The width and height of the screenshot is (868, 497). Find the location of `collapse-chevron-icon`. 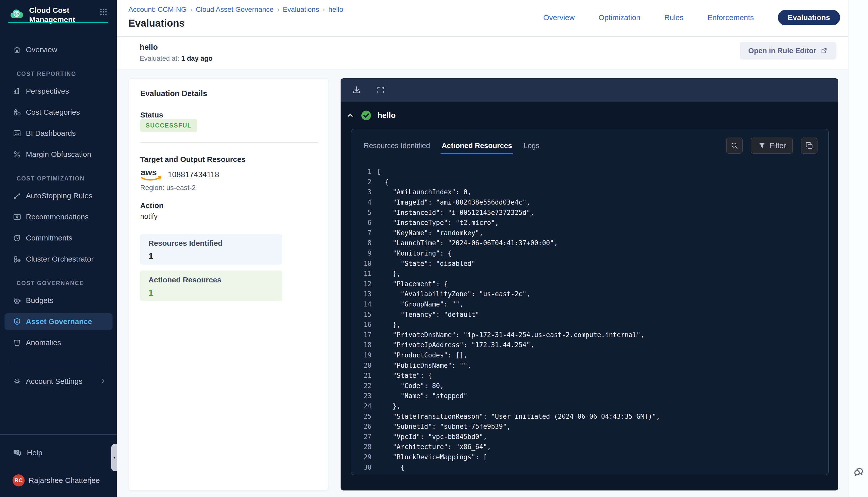

collapse-chevron-icon is located at coordinates (350, 115).